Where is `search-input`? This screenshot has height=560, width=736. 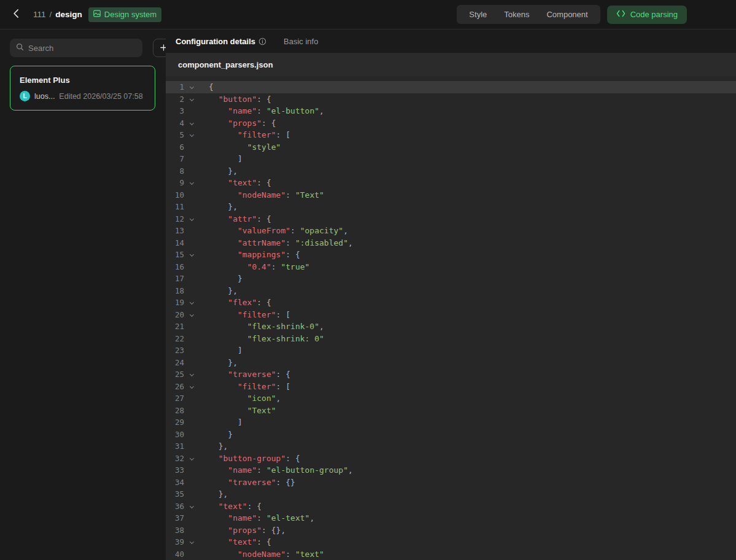 search-input is located at coordinates (82, 48).